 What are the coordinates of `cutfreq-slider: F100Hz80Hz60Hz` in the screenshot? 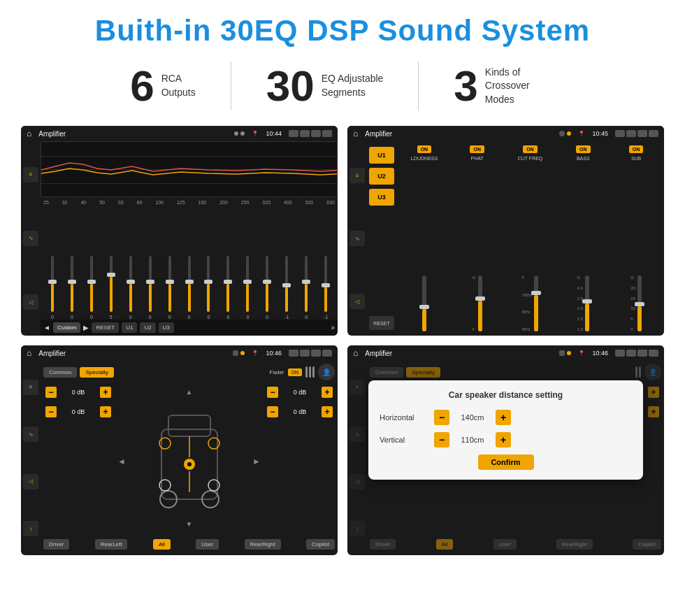 It's located at (530, 248).